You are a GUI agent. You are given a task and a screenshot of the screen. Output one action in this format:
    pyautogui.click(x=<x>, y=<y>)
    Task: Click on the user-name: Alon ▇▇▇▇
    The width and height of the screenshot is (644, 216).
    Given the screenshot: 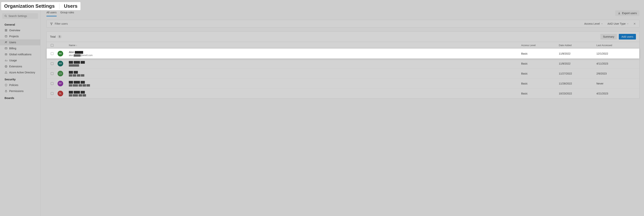 What is the action you would take?
    pyautogui.click(x=295, y=52)
    